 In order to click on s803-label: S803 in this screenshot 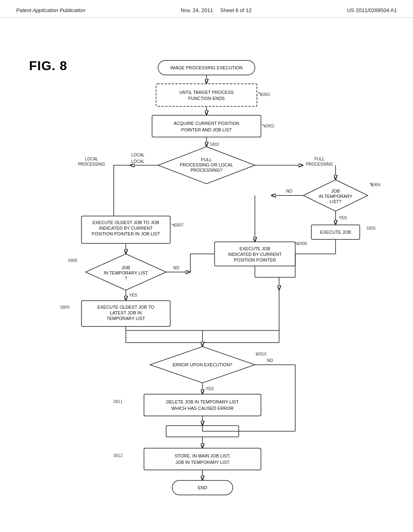, I will do `click(215, 144)`.